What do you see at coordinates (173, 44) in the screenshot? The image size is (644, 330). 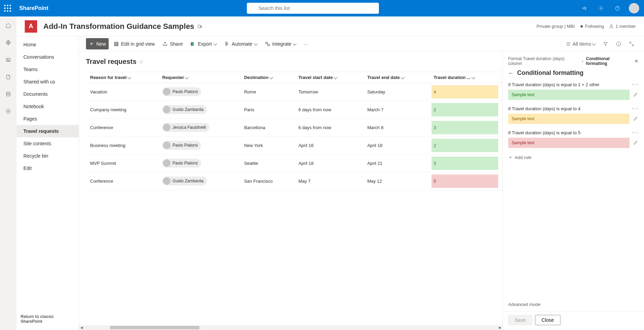 I see `share-button: Share` at bounding box center [173, 44].